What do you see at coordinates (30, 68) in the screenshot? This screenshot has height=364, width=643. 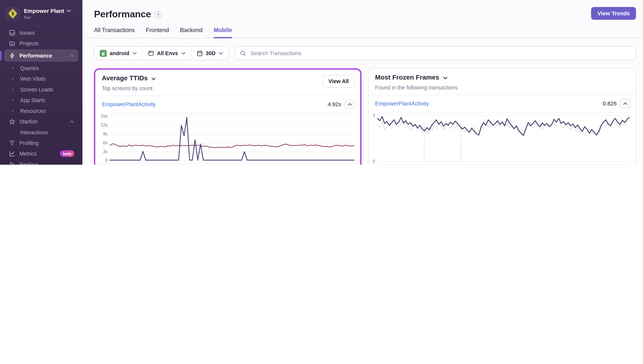 I see `sidebar-item-label: Queries` at bounding box center [30, 68].